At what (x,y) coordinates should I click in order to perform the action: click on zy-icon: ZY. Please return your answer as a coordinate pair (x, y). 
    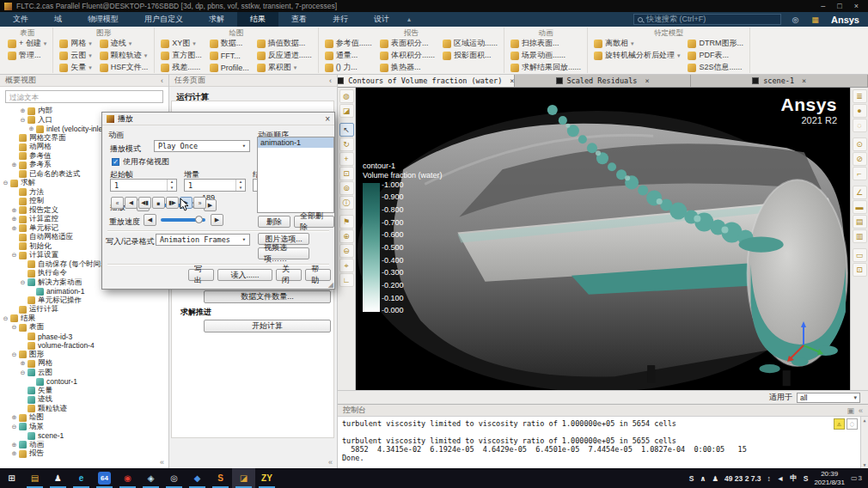
    Looking at the image, I should click on (266, 478).